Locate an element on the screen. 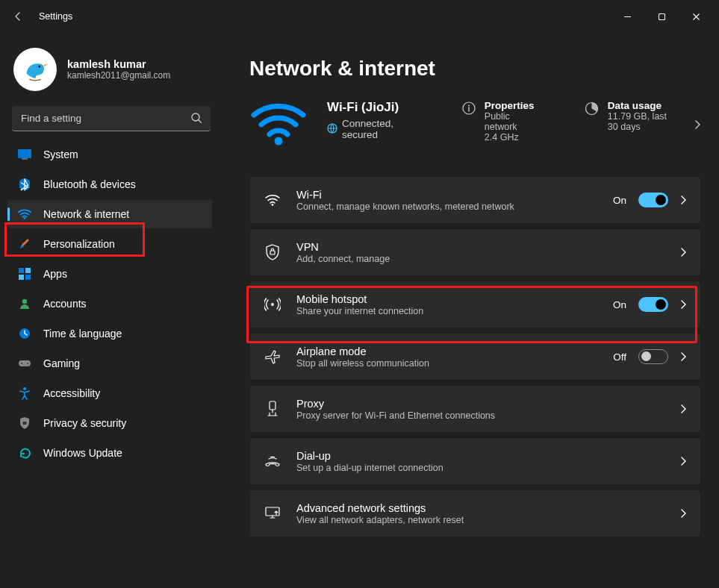 The image size is (719, 588). sidebar-item-network: Network & internet is located at coordinates (110, 214).